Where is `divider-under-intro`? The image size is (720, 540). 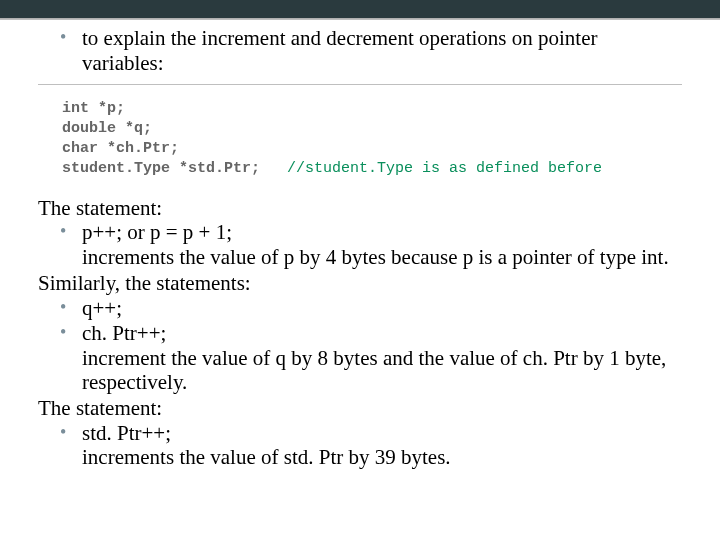 divider-under-intro is located at coordinates (360, 84).